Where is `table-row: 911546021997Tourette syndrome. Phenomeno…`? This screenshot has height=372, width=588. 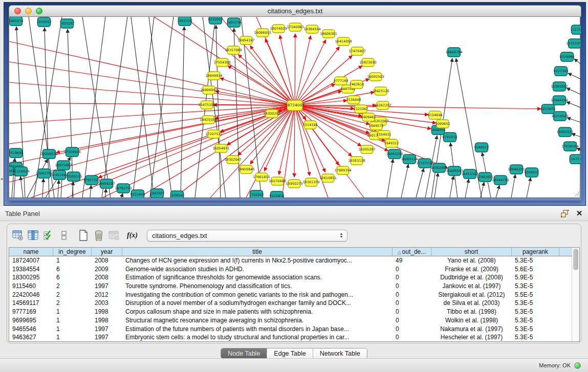 table-row: 911546021997Tourette syndrome. Phenomeno… is located at coordinates (291, 287).